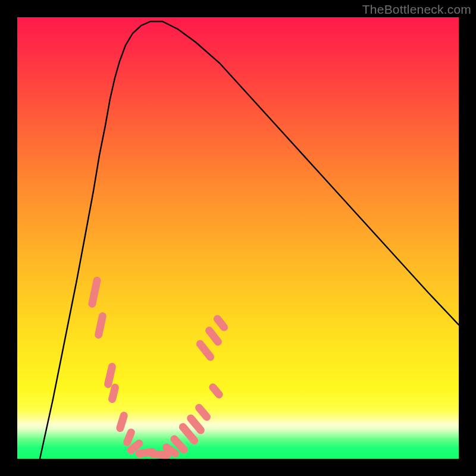 The height and width of the screenshot is (476, 476). Describe the element at coordinates (114, 393) in the screenshot. I see `marker-cluster-left-mid2` at that location.